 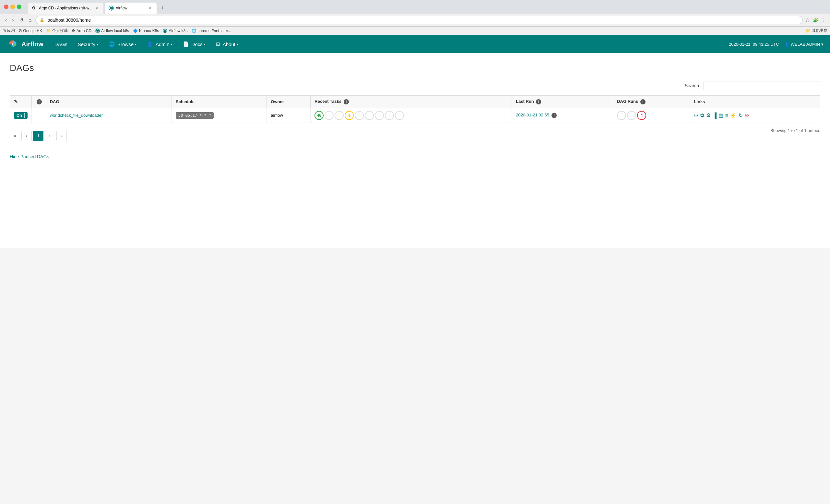 What do you see at coordinates (66, 8) in the screenshot?
I see `tab-argocd-title: Argo CD - Applications / sit-w...` at bounding box center [66, 8].